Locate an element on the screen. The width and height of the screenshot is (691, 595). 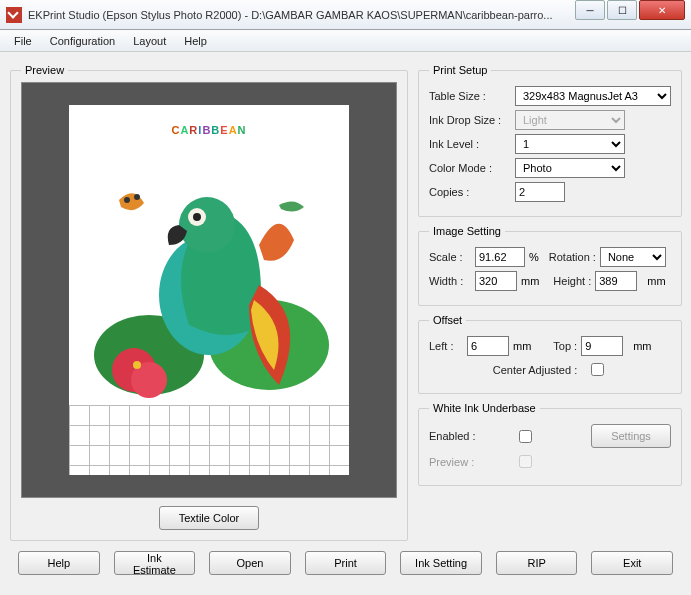
open-button: Open is located at coordinates (250, 563).